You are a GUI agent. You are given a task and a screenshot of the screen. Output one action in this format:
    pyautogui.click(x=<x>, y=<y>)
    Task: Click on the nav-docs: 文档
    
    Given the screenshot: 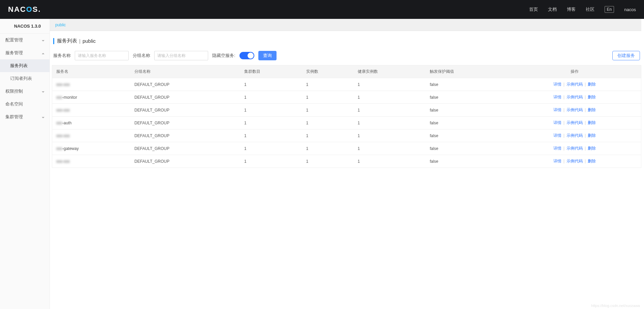 What is the action you would take?
    pyautogui.click(x=552, y=9)
    